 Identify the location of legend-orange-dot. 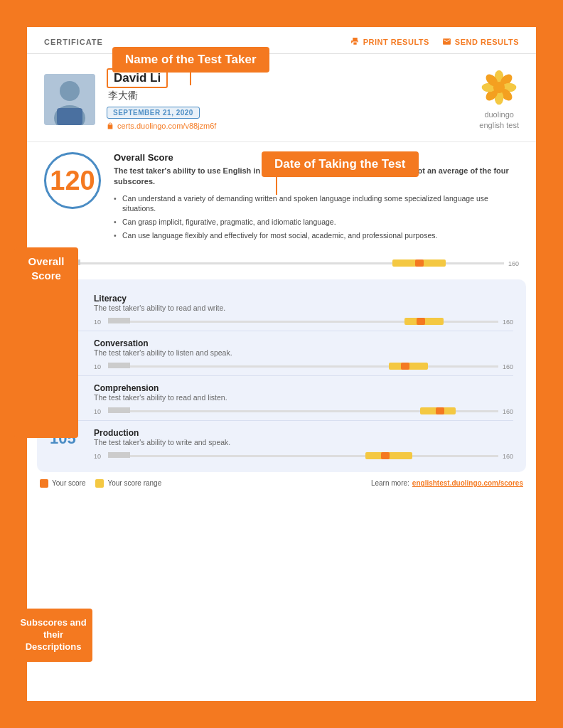
(44, 483).